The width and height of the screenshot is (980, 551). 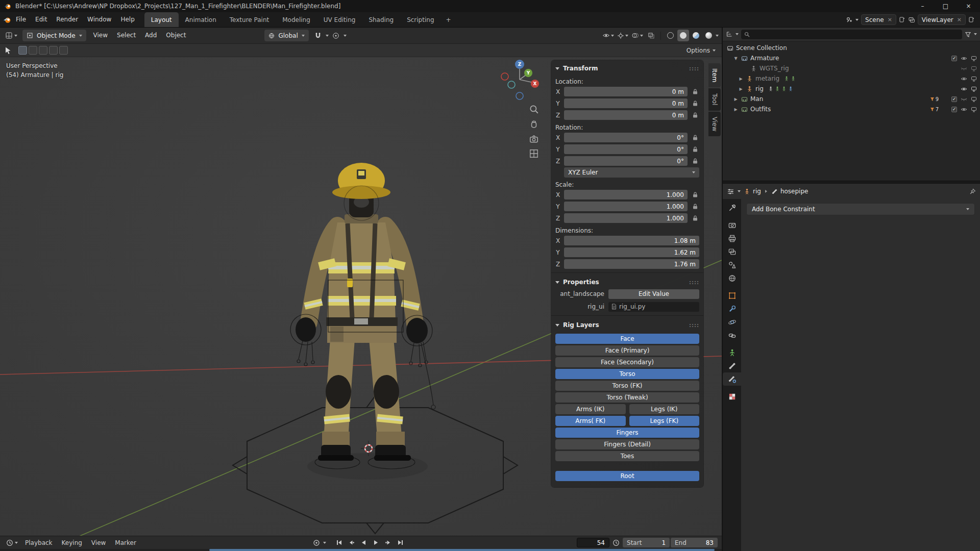 I want to click on tab-render-icon, so click(x=732, y=225).